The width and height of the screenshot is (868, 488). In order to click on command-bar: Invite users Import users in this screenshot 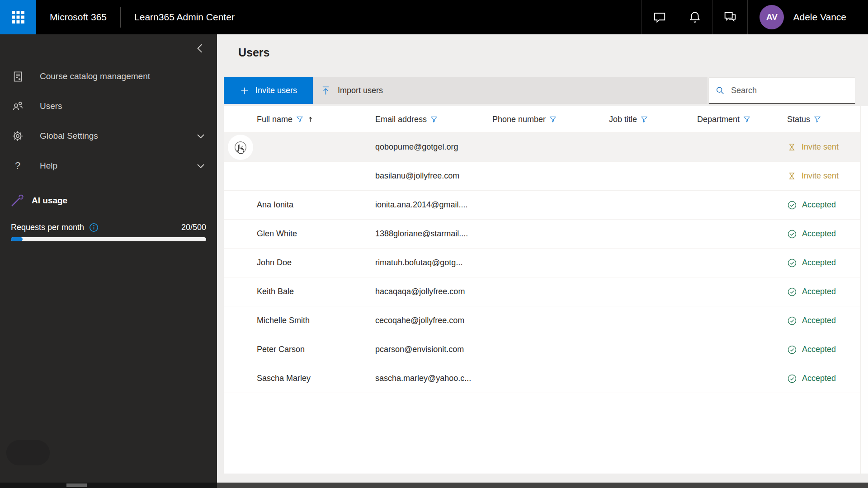, I will do `click(540, 90)`.